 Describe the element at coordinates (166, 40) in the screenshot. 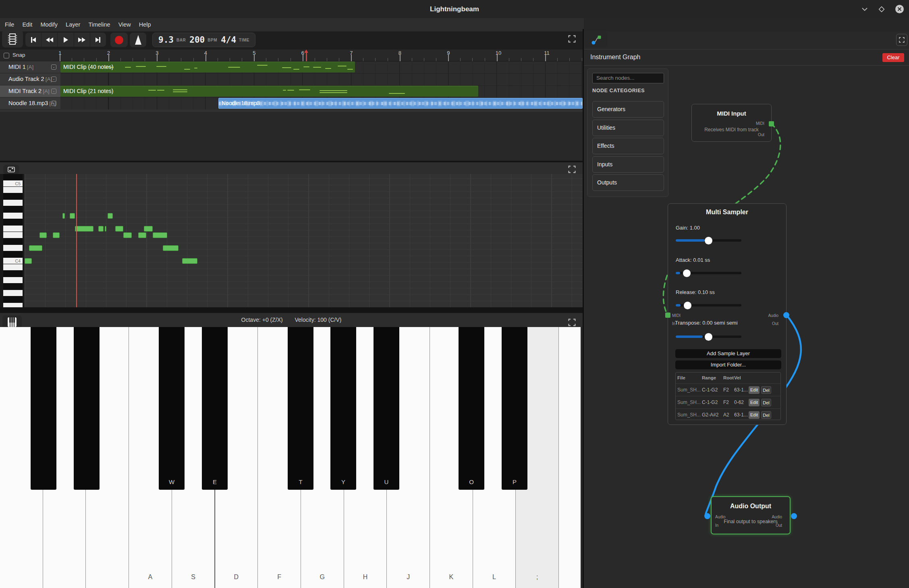

I see `bar-value: 9.3` at that location.